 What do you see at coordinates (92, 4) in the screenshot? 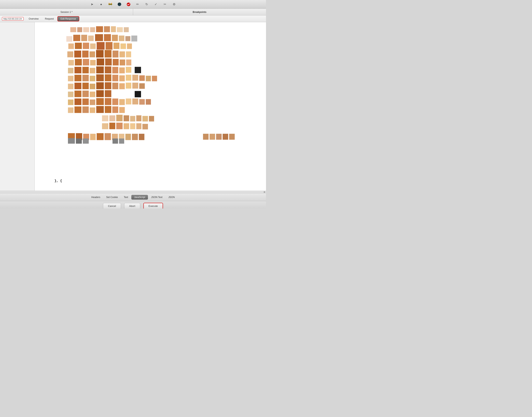
I see `arrow-icon: ➤` at bounding box center [92, 4].